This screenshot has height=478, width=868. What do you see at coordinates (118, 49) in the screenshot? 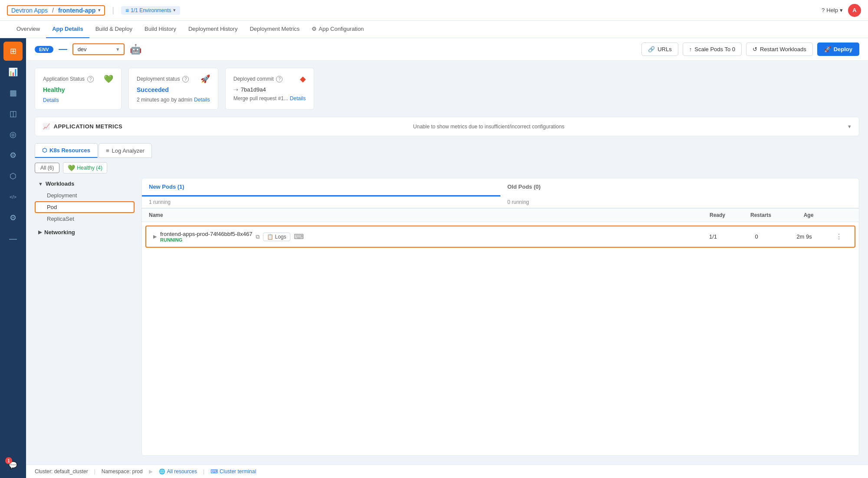
I see `env-select-chevron-icon: ▾` at bounding box center [118, 49].